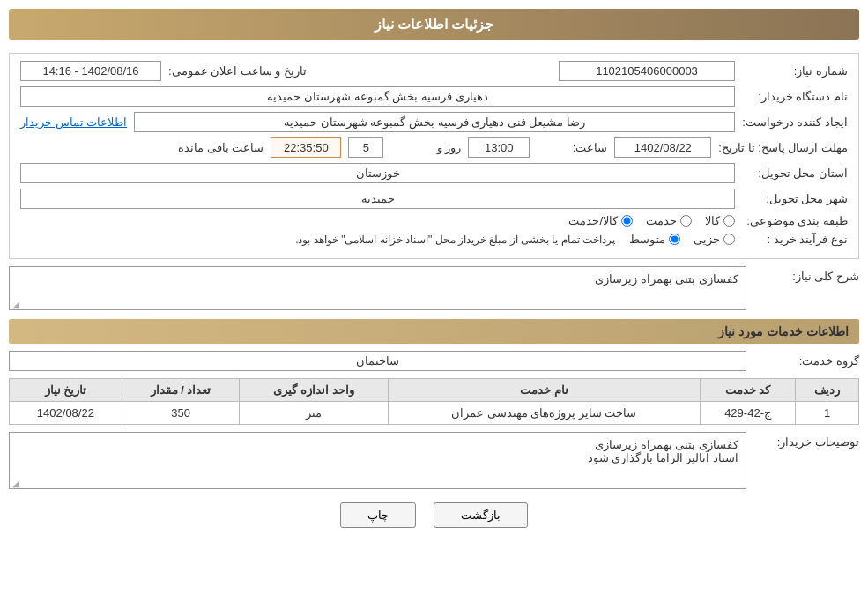  I want to click on general-desc-label: شرح کلی نیاز:, so click(806, 275).